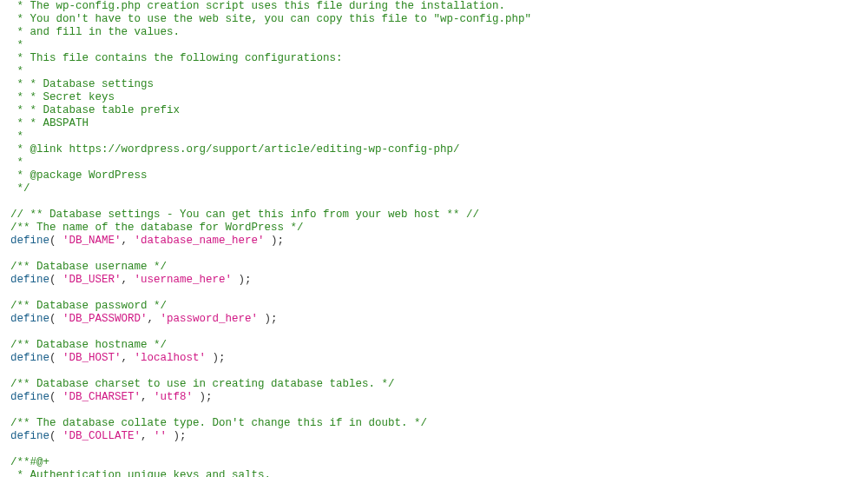 The width and height of the screenshot is (868, 477). Describe the element at coordinates (92, 241) in the screenshot. I see `define-key: 'DB_NAME'` at that location.